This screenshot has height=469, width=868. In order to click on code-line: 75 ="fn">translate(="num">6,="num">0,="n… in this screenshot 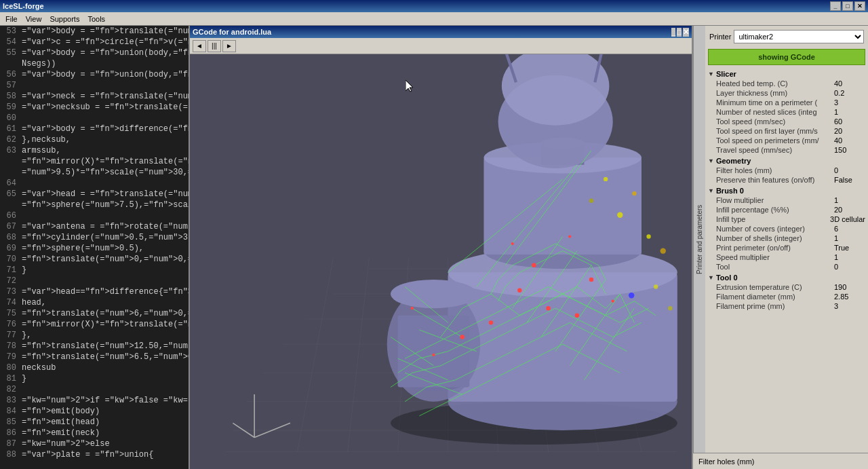, I will do `click(94, 314)`.